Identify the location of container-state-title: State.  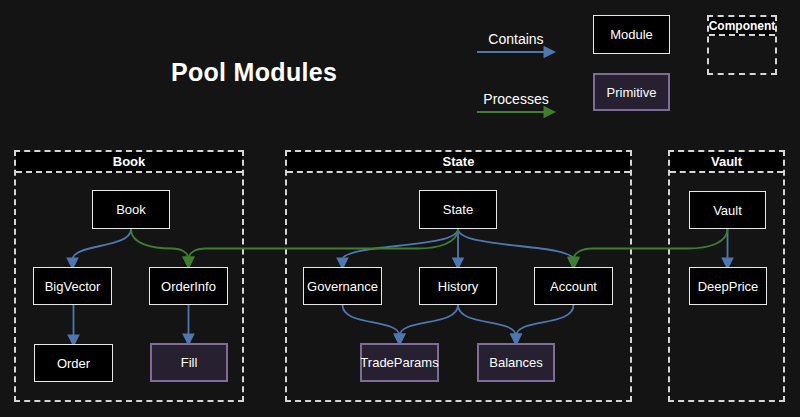
(458, 162).